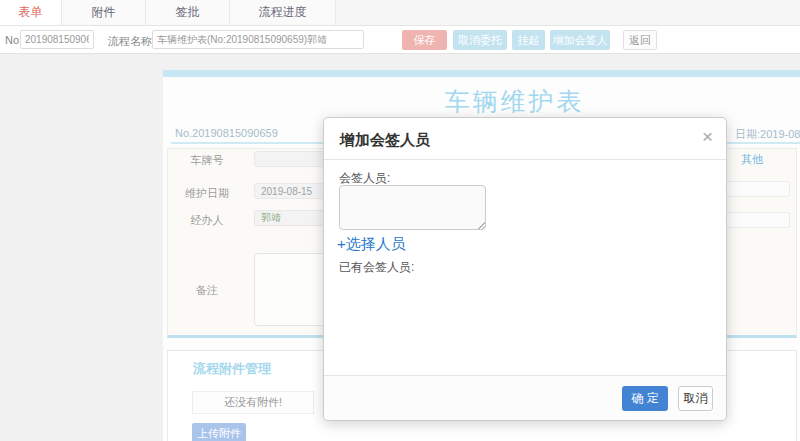  Describe the element at coordinates (640, 40) in the screenshot. I see `back-button: 返回` at that location.